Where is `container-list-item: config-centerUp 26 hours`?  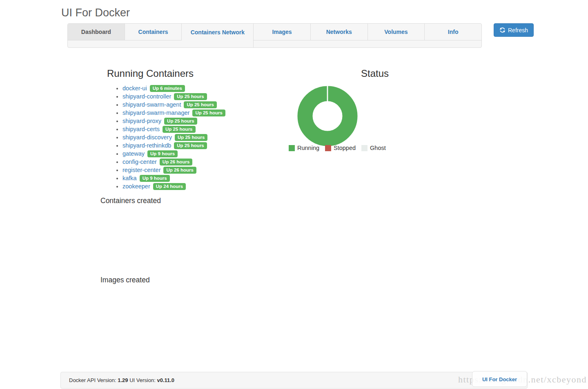 container-list-item: config-centerUp 26 hours is located at coordinates (181, 162).